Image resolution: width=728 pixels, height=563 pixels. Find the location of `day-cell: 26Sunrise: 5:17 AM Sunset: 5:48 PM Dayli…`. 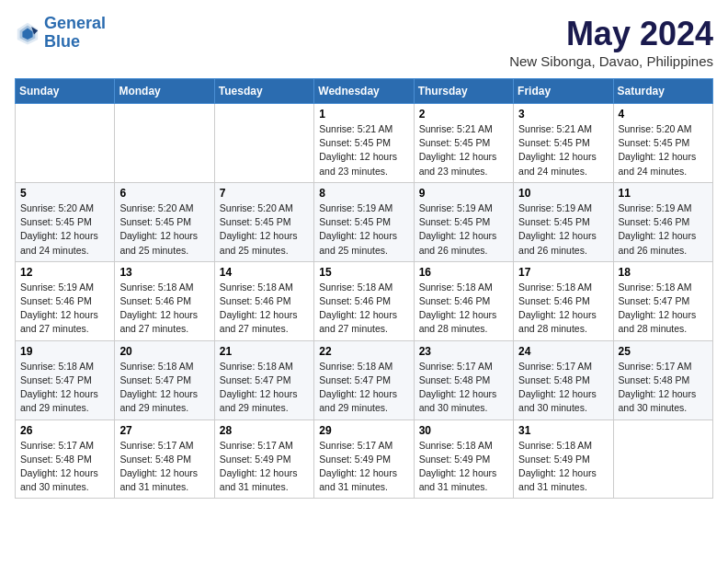

day-cell: 26Sunrise: 5:17 AM Sunset: 5:48 PM Dayli… is located at coordinates (65, 459).